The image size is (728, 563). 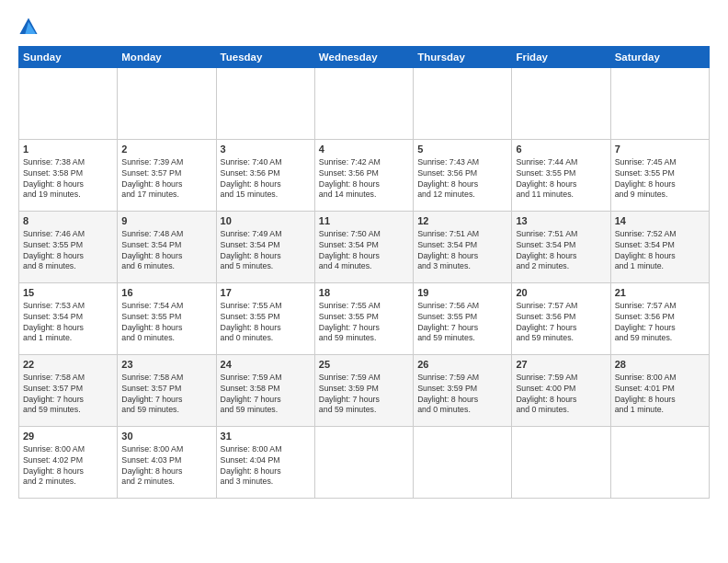 I want to click on week-row-2: 8Sunrise: 7:46 AM Sunset: 3:55 PM Daylig…, so click(x=364, y=247).